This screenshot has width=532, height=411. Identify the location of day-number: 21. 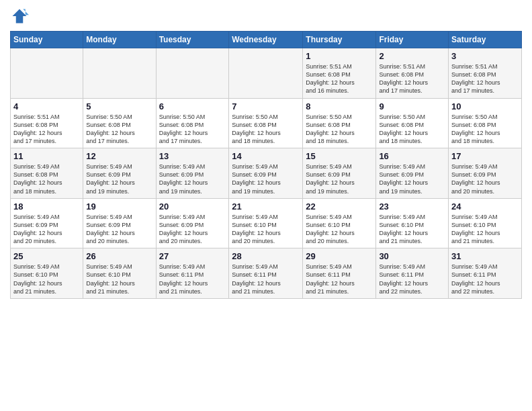
(266, 207).